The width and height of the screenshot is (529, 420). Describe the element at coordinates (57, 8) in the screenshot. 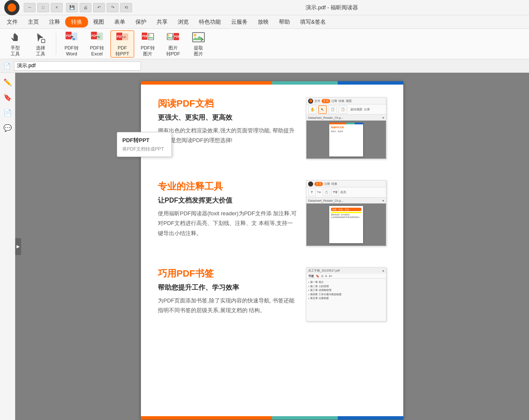

I see `close-button: ×` at that location.